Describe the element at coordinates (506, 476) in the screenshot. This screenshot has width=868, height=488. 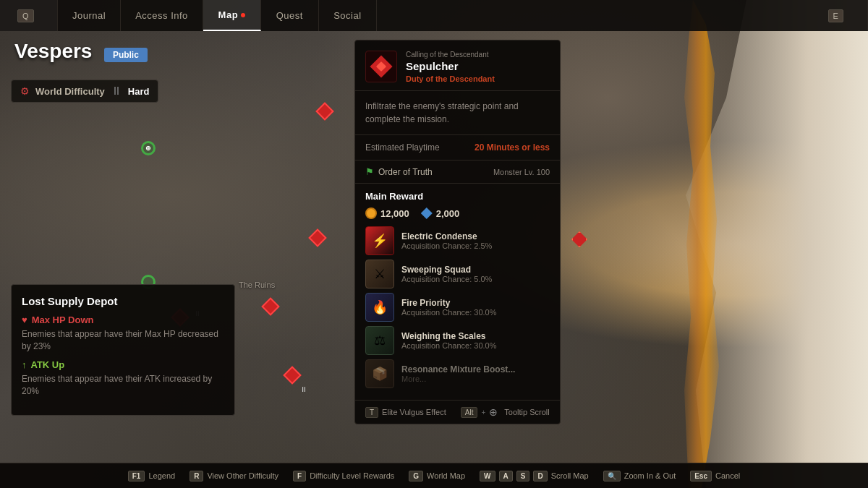
I see `wasd-key-a: A` at that location.